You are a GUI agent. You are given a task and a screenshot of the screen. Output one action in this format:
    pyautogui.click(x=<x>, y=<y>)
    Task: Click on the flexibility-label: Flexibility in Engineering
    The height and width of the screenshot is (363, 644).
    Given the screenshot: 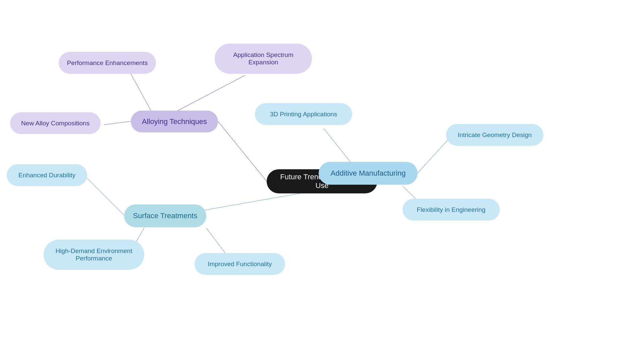 What is the action you would take?
    pyautogui.click(x=451, y=210)
    